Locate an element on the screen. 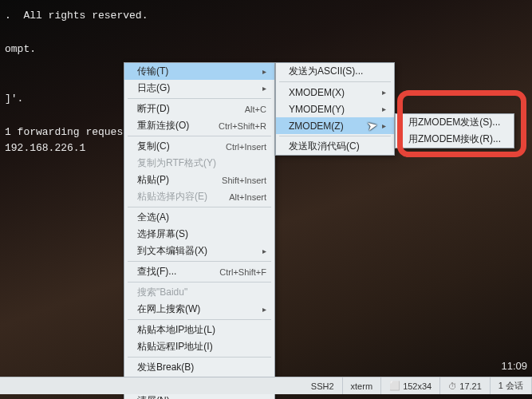 This screenshot has width=532, height=399. menu-item-accelerator: Ctrl+Shift+R is located at coordinates (239, 126).